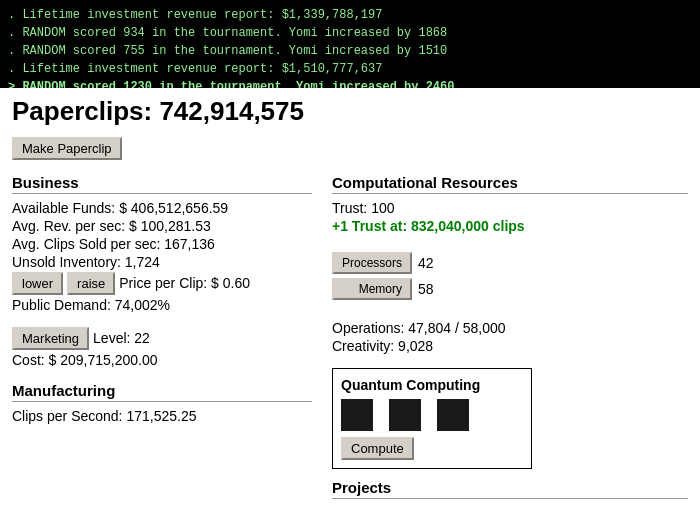 This screenshot has width=700, height=525. What do you see at coordinates (50, 338) in the screenshot?
I see `marketing-button: Marketing` at bounding box center [50, 338].